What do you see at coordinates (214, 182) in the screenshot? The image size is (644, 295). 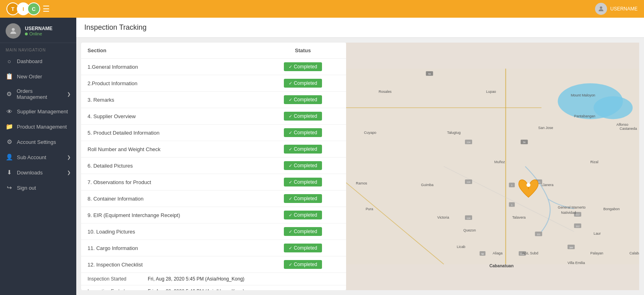 I see `table-row: 7. Observations for Product Completed` at bounding box center [214, 182].